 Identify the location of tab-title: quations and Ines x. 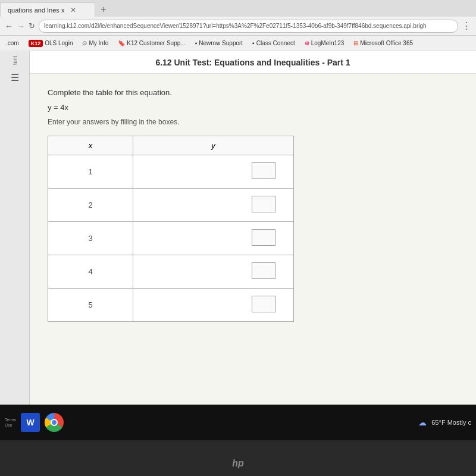
(36, 10).